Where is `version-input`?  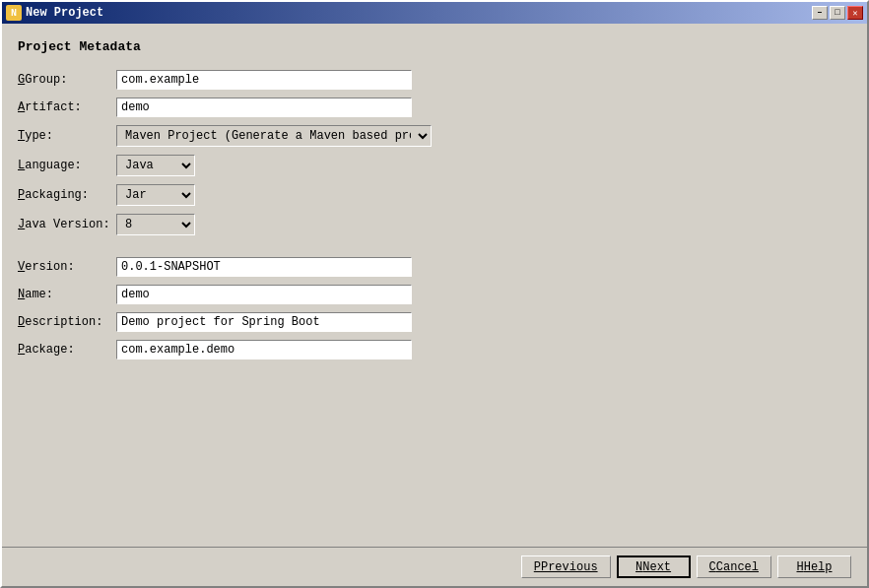
version-input is located at coordinates (264, 267).